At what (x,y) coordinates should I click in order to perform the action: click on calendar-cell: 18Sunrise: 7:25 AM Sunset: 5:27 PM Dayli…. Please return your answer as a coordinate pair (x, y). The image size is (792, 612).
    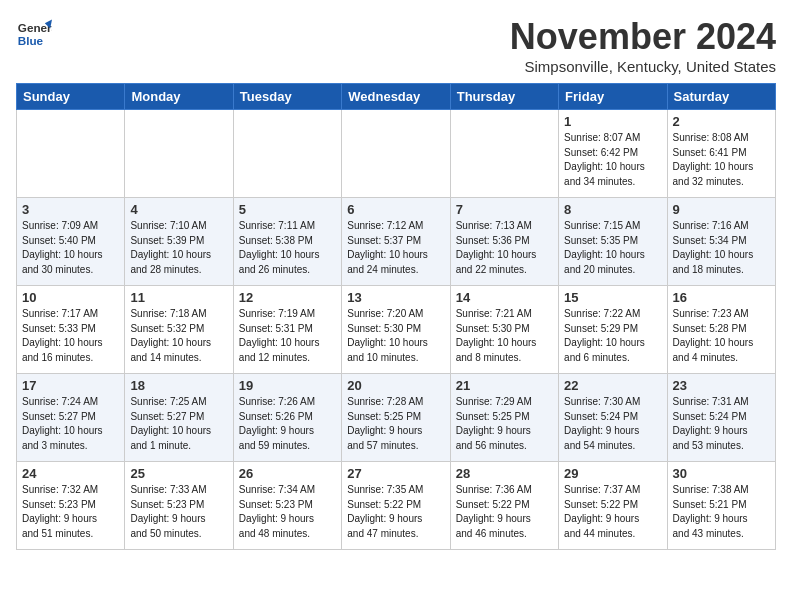
    Looking at the image, I should click on (179, 418).